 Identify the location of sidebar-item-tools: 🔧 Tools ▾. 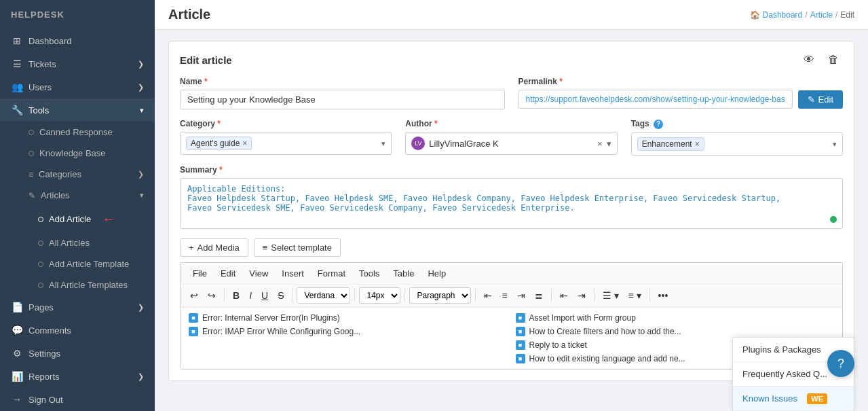
(77, 110).